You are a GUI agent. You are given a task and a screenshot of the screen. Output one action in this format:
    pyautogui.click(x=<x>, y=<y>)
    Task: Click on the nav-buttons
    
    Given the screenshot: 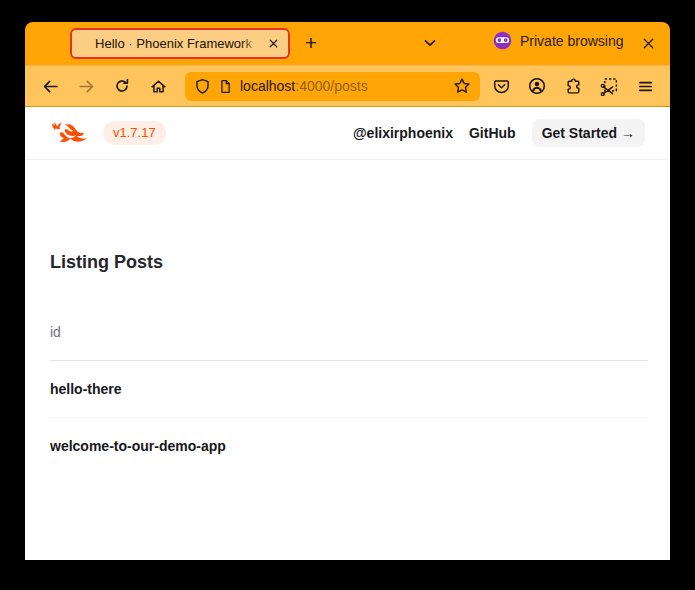 What is the action you would take?
    pyautogui.click(x=104, y=86)
    